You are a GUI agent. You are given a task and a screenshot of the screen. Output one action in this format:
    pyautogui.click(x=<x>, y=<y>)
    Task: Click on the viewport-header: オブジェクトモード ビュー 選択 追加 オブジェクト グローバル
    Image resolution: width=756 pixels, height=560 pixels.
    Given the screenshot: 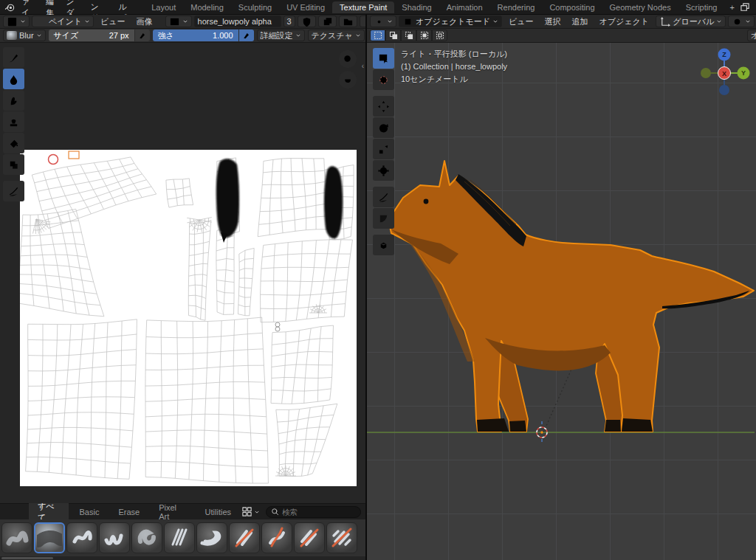 What is the action you would take?
    pyautogui.click(x=561, y=22)
    